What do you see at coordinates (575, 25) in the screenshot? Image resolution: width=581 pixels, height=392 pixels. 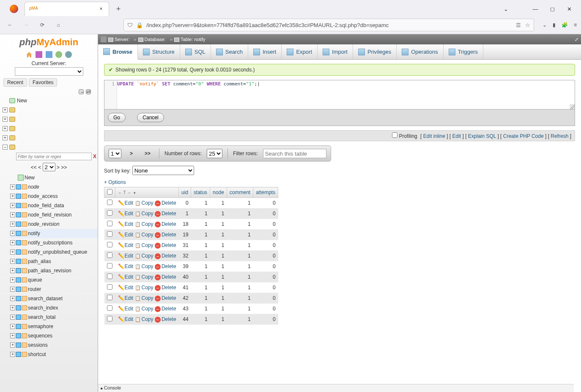 I see `hamburger-menu-icon: ≡` at bounding box center [575, 25].